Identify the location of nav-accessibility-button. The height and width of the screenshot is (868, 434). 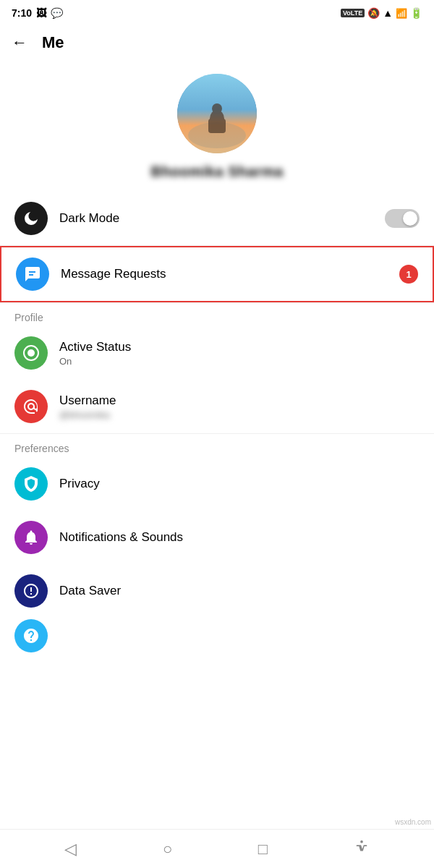
(362, 849).